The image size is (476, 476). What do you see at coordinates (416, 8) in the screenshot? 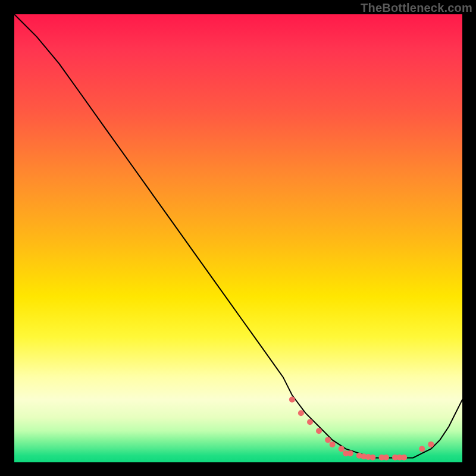
I see `watermark-text: TheBottleneck.com` at bounding box center [416, 8].